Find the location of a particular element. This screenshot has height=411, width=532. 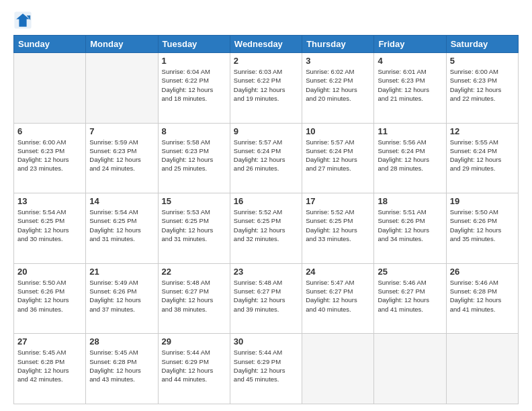

day-number: 19 is located at coordinates (482, 201).